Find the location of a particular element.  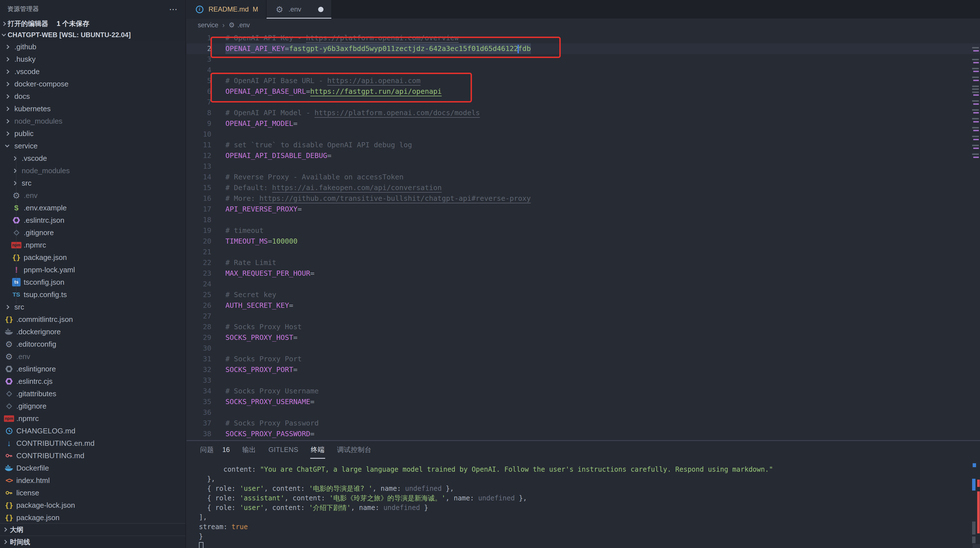

breadcrumb-file: .env is located at coordinates (243, 25).